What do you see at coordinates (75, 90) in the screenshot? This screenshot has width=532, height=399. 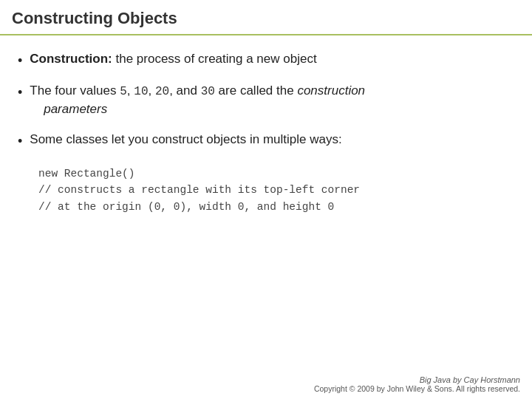 I see `bullet-2-intro: The four values` at bounding box center [75, 90].